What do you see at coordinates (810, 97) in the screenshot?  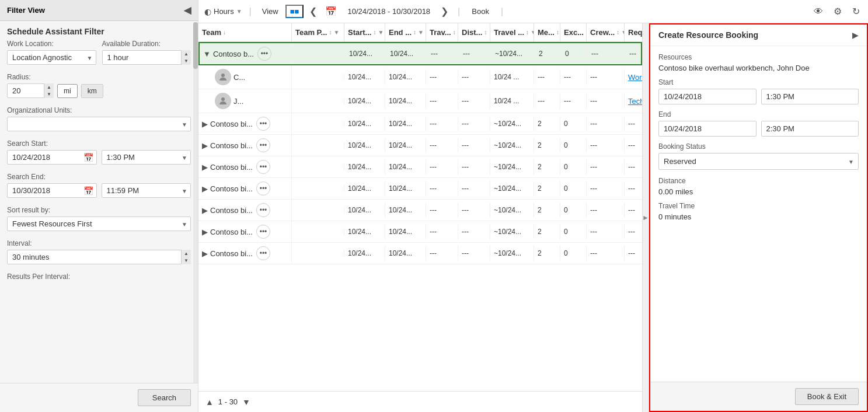 I see `start-time-col` at bounding box center [810, 97].